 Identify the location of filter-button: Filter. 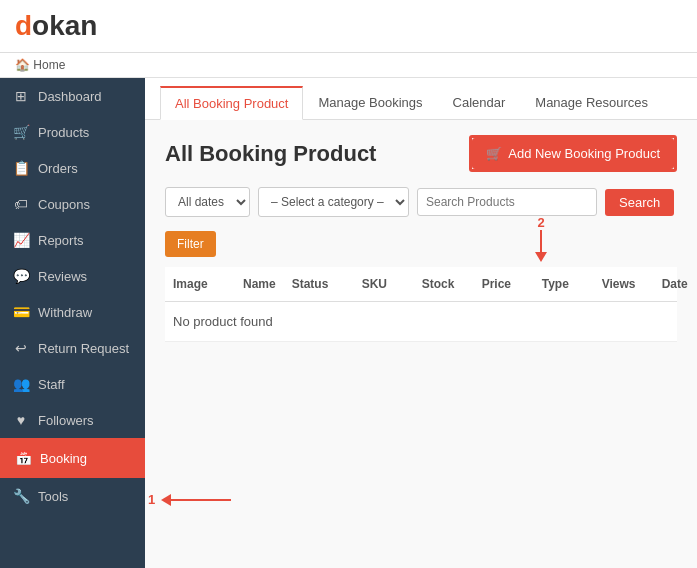
(190, 244).